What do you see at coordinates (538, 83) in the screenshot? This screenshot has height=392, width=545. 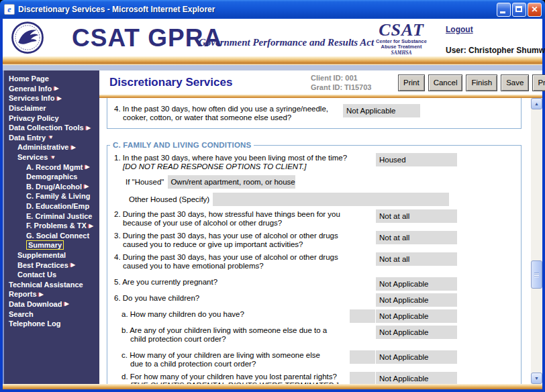 I see `previous-button: Previous` at bounding box center [538, 83].